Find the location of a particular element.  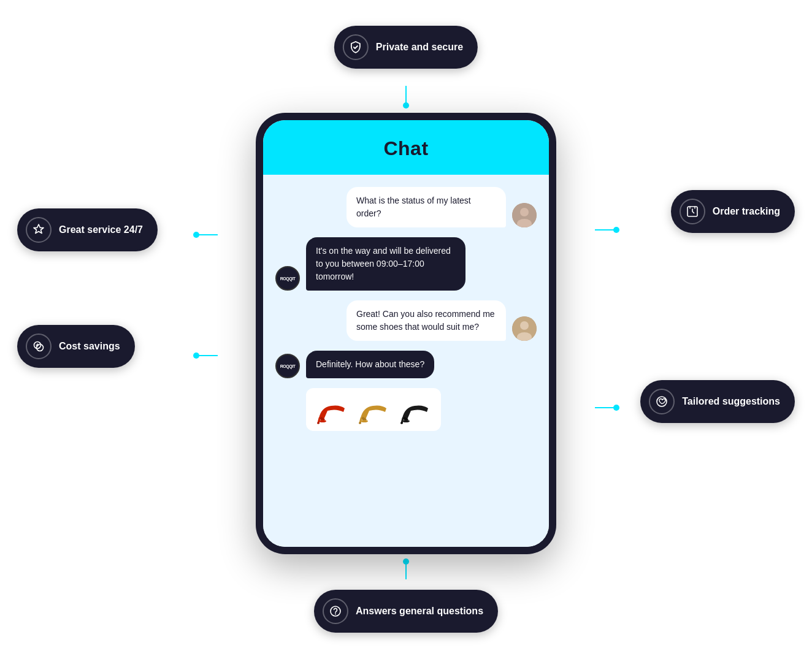

pill-private-label: Private and secure is located at coordinates (419, 47).